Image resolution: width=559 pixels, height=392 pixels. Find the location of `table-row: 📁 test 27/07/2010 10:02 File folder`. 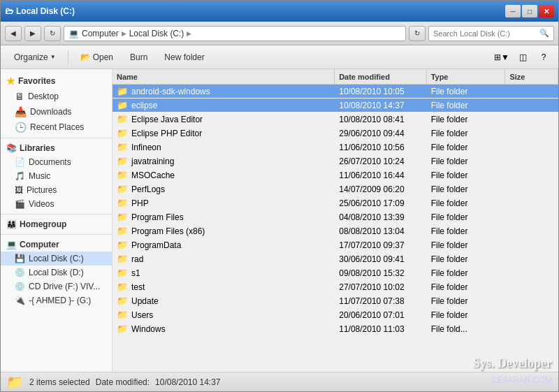

table-row: 📁 test 27/07/2010 10:02 File folder is located at coordinates (335, 287).